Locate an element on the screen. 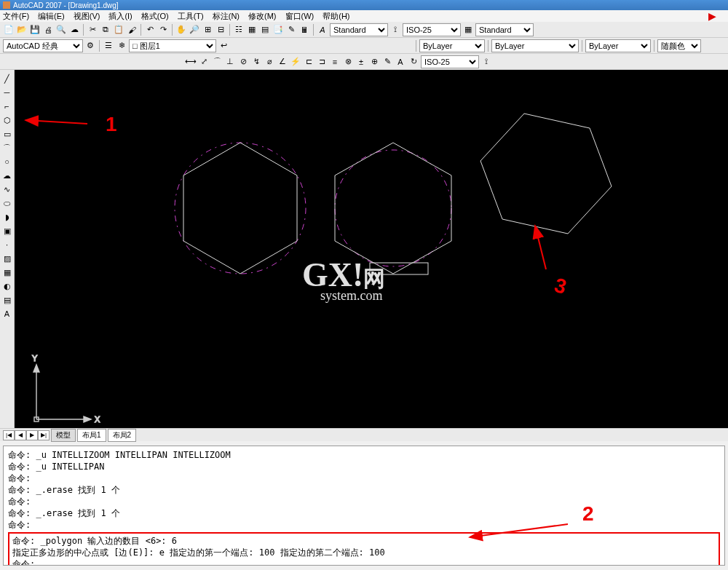  dimcenter-icon: ⊕ is located at coordinates (374, 62).